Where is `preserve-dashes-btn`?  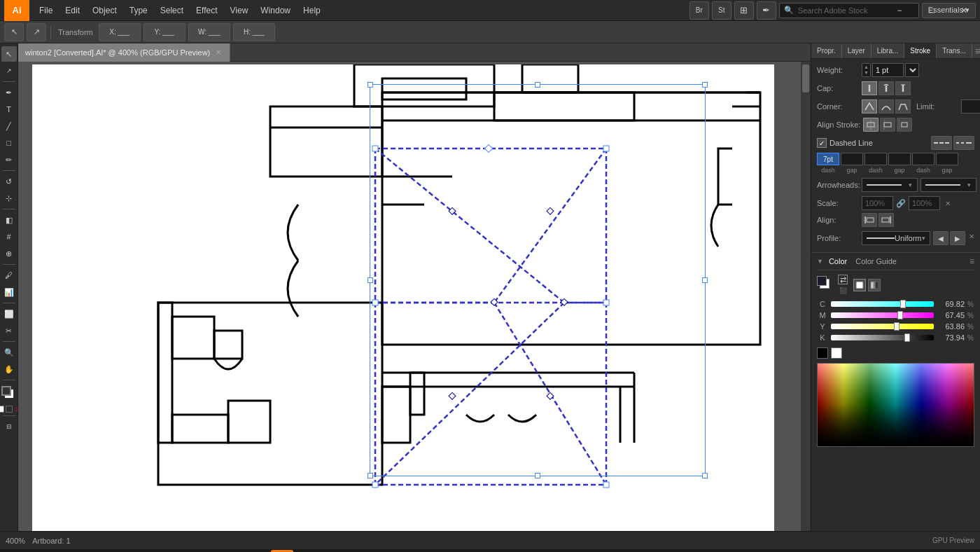
preserve-dashes-btn is located at coordinates (941, 143).